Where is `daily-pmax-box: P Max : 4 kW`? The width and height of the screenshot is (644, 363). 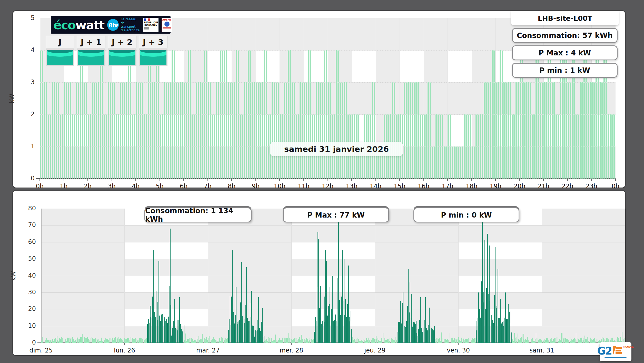
daily-pmax-box: P Max : 4 kW is located at coordinates (565, 53).